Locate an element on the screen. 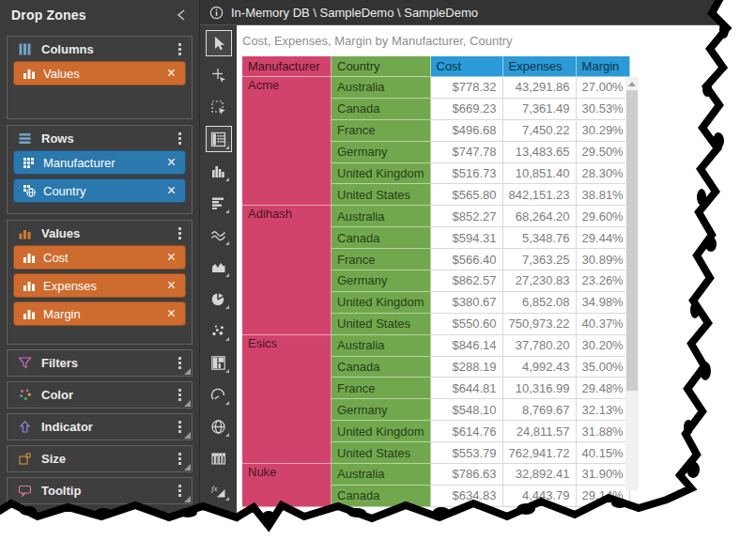 This screenshot has height=540, width=756. cost-cell: $634.83 is located at coordinates (468, 496).